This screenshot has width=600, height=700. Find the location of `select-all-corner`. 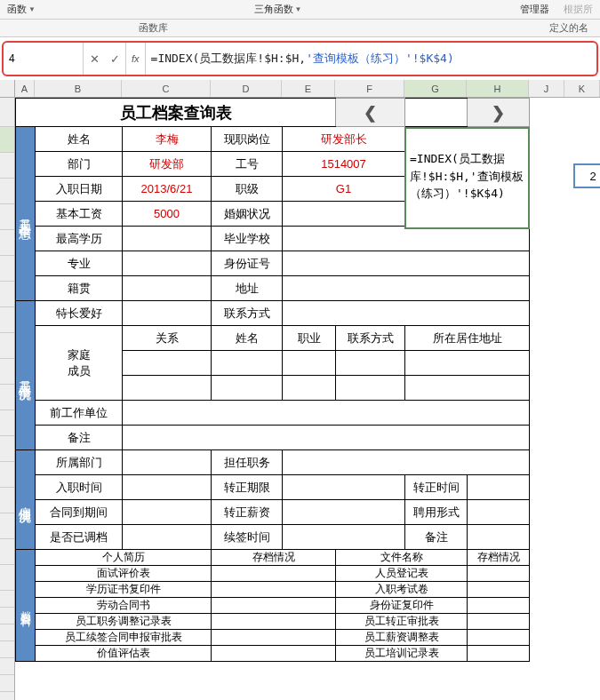

select-all-corner is located at coordinates (7, 89).